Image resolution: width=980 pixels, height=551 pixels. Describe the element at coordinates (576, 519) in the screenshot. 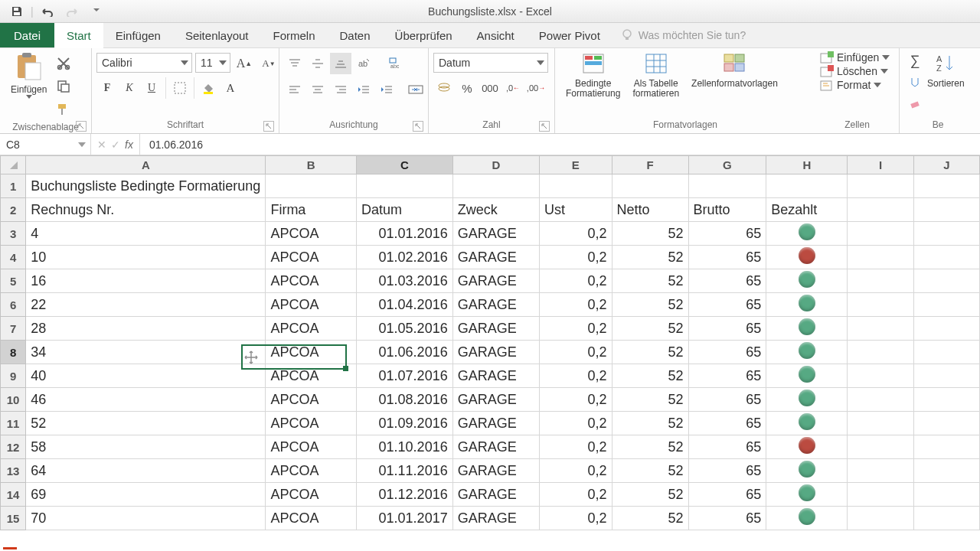

I see `cell-E15: 0,2` at that location.